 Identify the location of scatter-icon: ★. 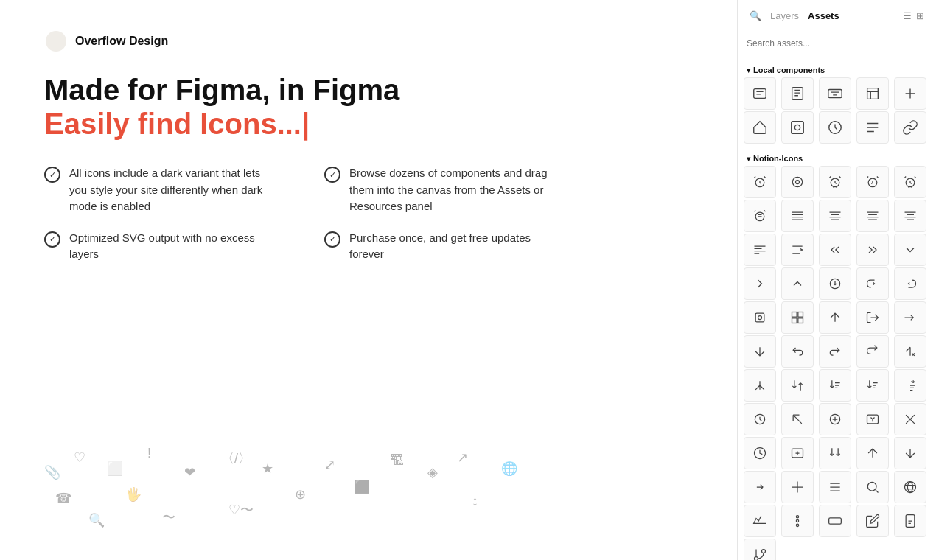
(268, 469).